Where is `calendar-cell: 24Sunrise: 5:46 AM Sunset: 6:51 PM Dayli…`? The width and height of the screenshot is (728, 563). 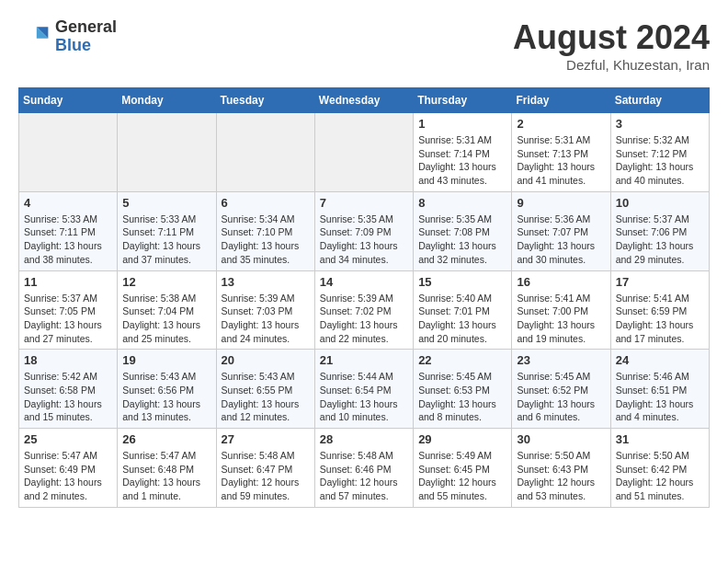
calendar-cell: 24Sunrise: 5:46 AM Sunset: 6:51 PM Dayli… is located at coordinates (660, 389).